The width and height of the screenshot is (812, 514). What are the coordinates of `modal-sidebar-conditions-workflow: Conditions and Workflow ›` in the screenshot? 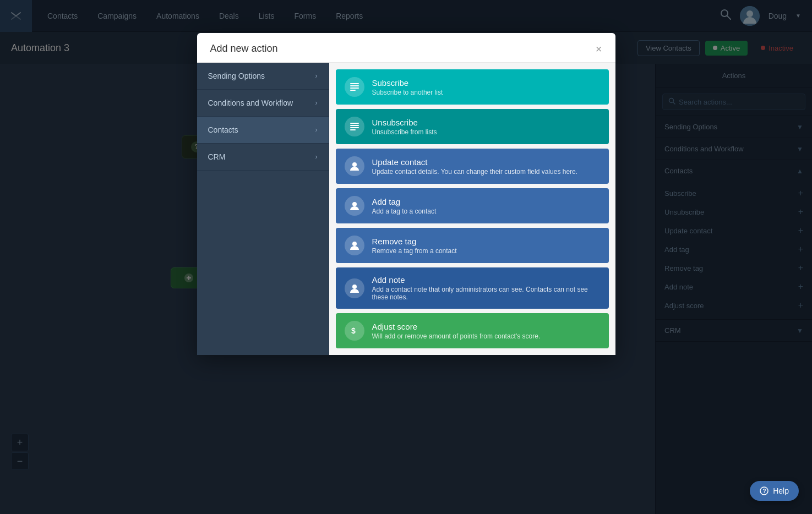 It's located at (263, 103).